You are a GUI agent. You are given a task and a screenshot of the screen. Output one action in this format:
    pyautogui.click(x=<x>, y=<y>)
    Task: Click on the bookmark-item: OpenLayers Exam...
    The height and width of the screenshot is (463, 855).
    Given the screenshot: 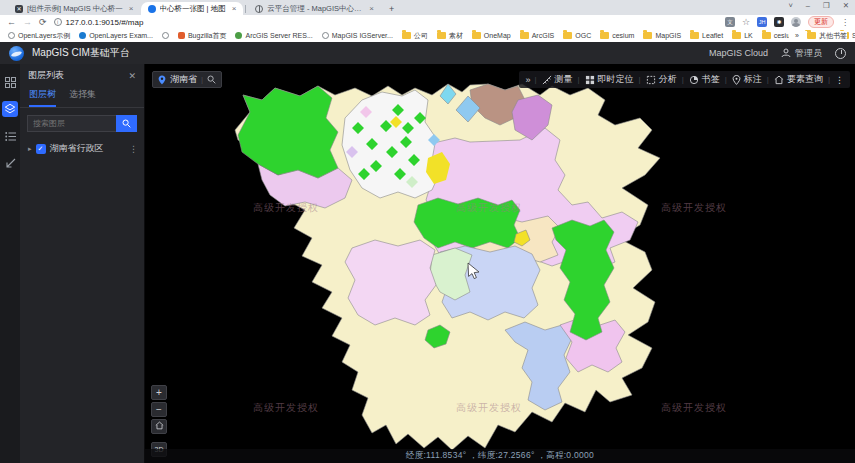 What is the action you would take?
    pyautogui.click(x=116, y=36)
    